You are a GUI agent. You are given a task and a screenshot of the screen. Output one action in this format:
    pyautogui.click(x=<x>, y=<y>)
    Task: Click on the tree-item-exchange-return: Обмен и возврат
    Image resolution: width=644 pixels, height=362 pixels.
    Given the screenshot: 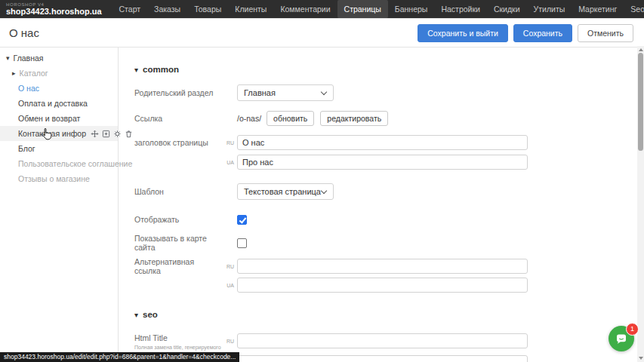 What is the action you would take?
    pyautogui.click(x=59, y=118)
    